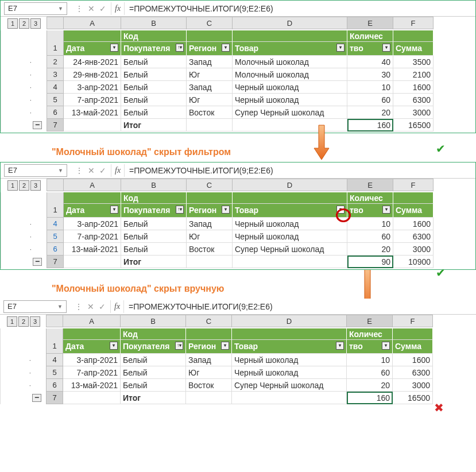  I want to click on cell-sum: 2100, so click(413, 75).